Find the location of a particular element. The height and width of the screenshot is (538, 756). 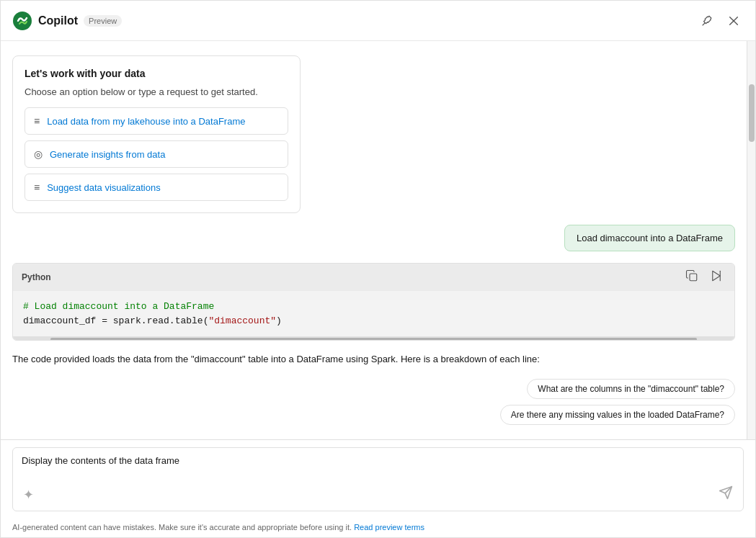

code-scrollbar-thumb is located at coordinates (373, 339).